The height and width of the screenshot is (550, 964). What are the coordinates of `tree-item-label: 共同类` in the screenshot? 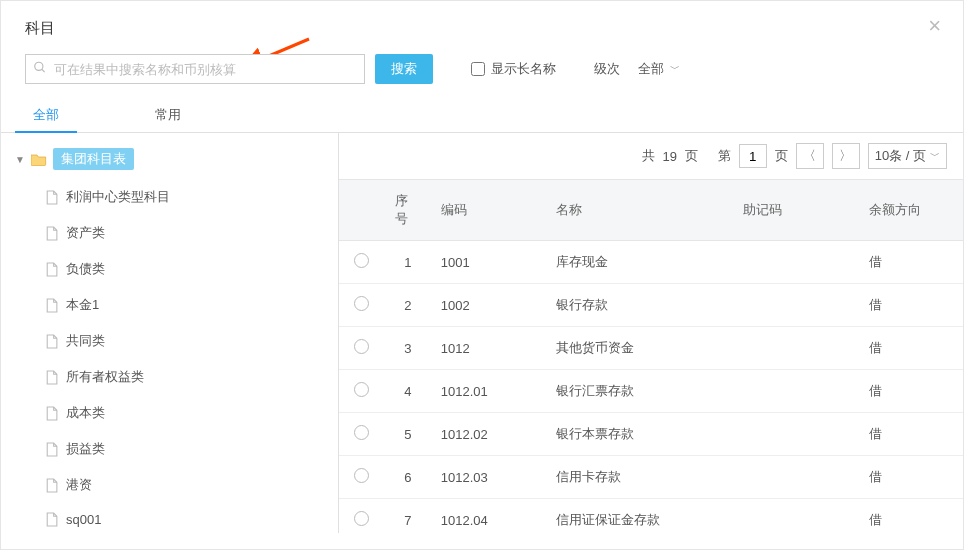 It's located at (86, 341).